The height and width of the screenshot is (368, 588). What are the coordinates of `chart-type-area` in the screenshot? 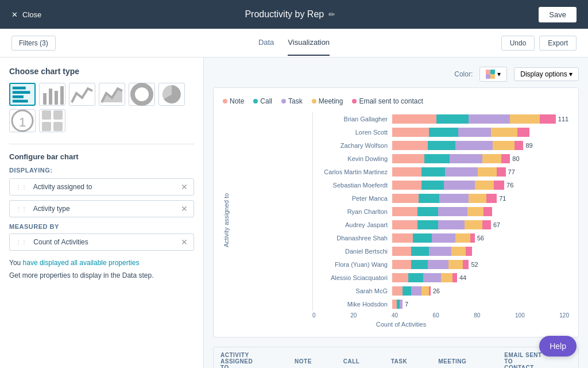 It's located at (112, 94).